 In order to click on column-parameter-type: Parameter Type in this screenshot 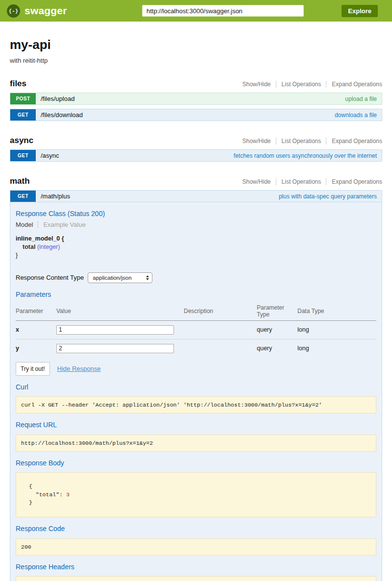, I will do `click(277, 312)`.